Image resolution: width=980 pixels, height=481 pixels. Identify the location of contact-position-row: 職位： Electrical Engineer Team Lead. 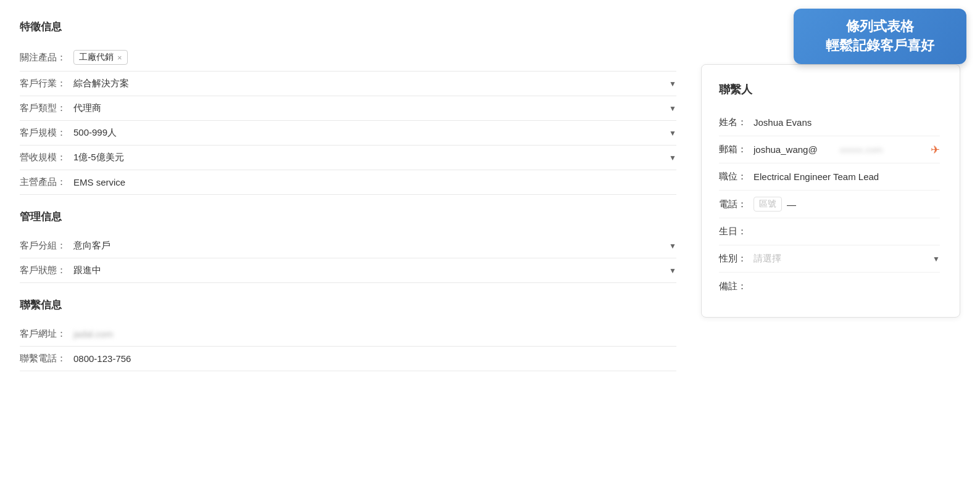
(829, 177).